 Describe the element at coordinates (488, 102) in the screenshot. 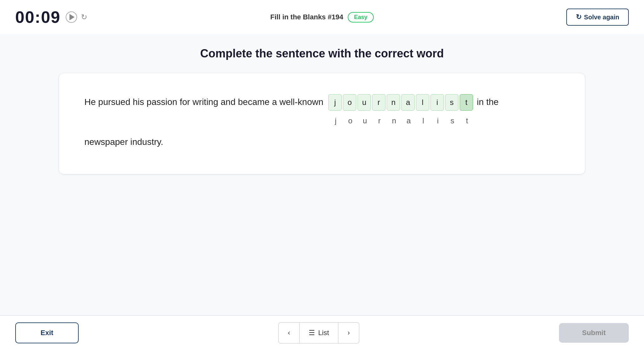

I see `sentence-after: in the` at that location.